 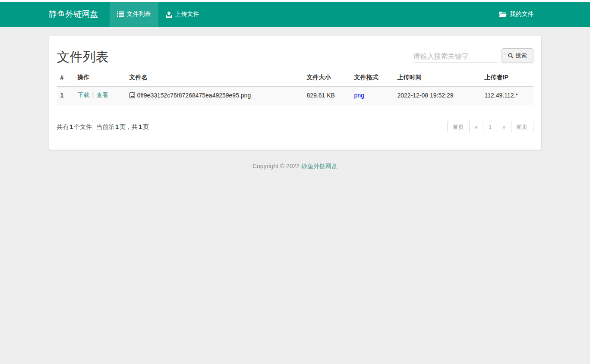 I want to click on search-button: 搜索, so click(x=517, y=56).